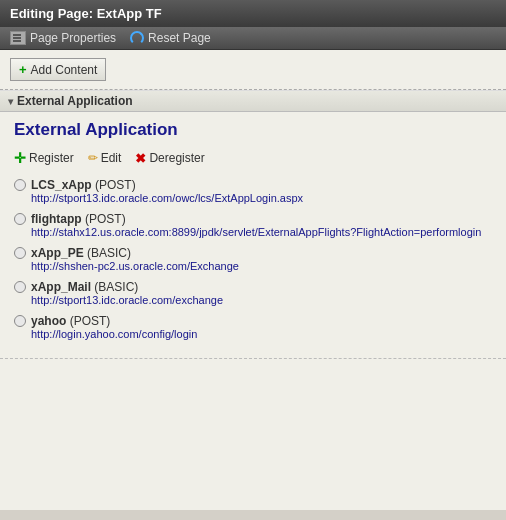 This screenshot has width=506, height=520. What do you see at coordinates (170, 158) in the screenshot?
I see `deregister-button: ✖ Deregister` at bounding box center [170, 158].